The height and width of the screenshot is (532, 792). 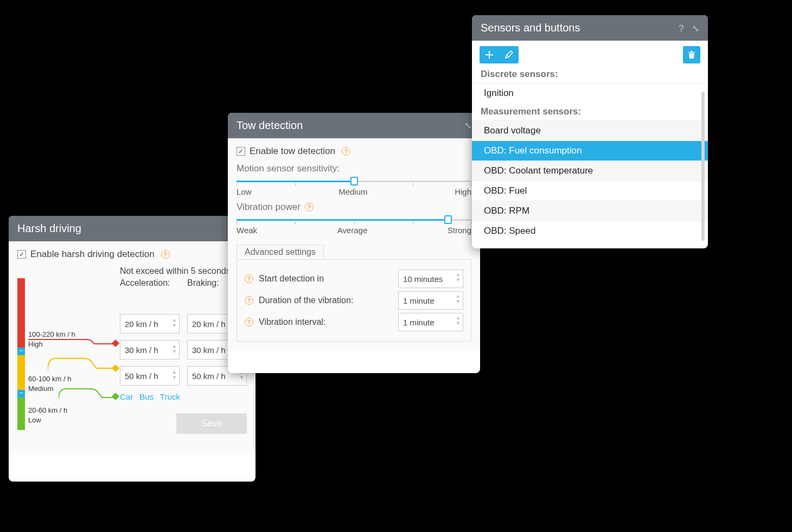 I want to click on high-accel-input: 20 km / h▲▼, so click(x=150, y=324).